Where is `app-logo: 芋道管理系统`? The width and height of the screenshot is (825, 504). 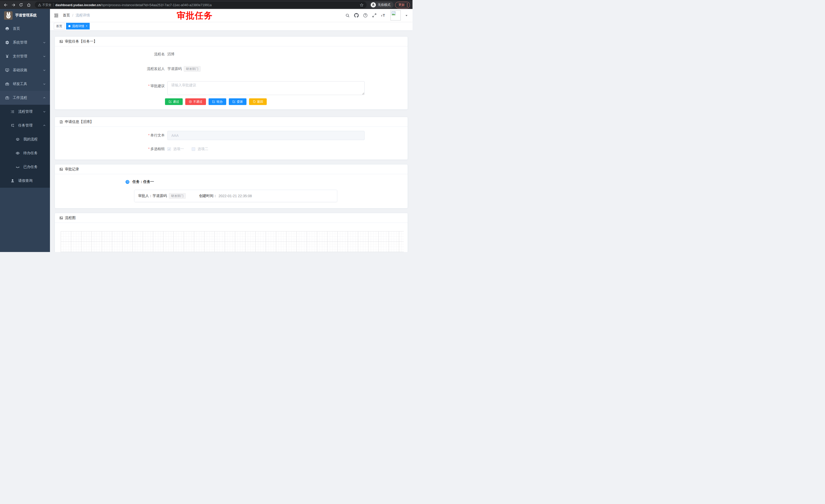
app-logo: 芋道管理系统 is located at coordinates (25, 15).